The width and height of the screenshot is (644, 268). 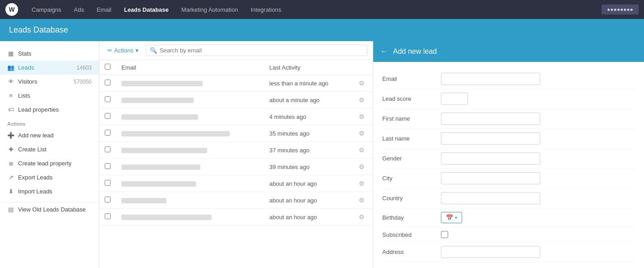 What do you see at coordinates (415, 52) in the screenshot?
I see `add-lead-title: Add new lead` at bounding box center [415, 52].